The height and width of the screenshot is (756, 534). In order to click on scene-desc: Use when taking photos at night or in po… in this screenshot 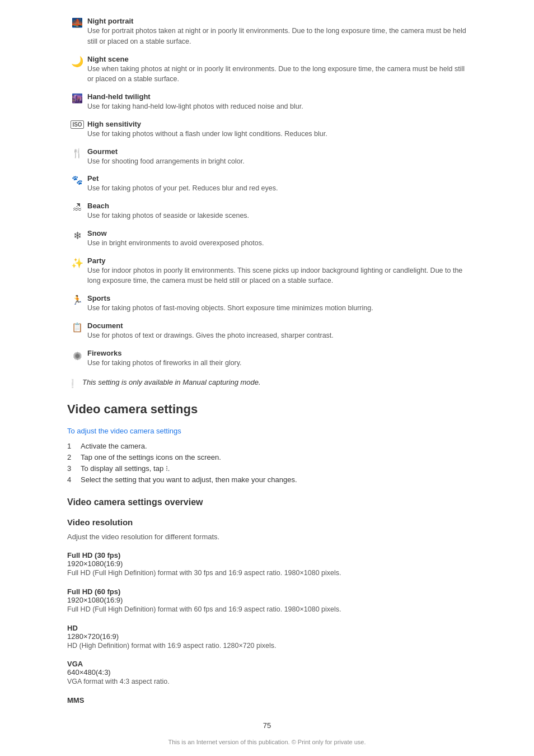, I will do `click(277, 74)`.